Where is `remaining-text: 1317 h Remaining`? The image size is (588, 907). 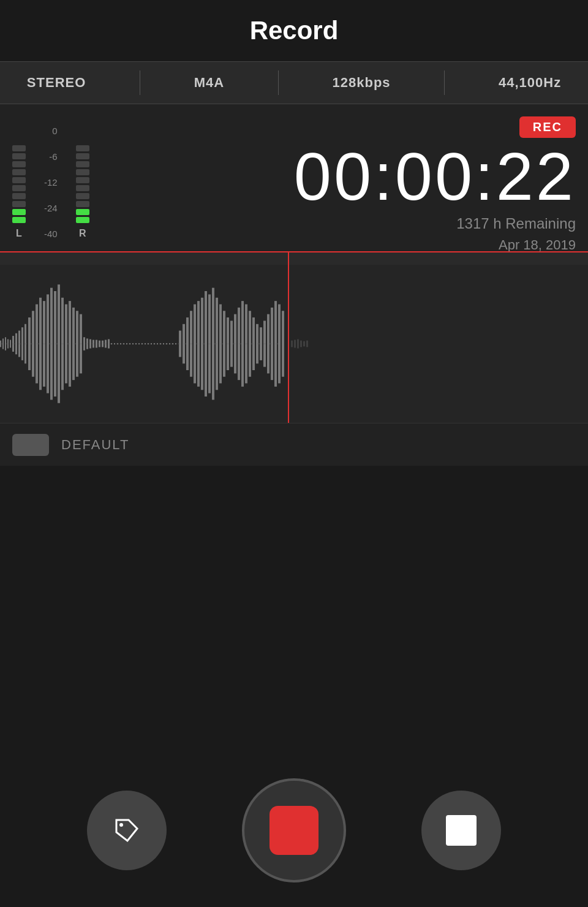 remaining-text: 1317 h Remaining is located at coordinates (516, 224).